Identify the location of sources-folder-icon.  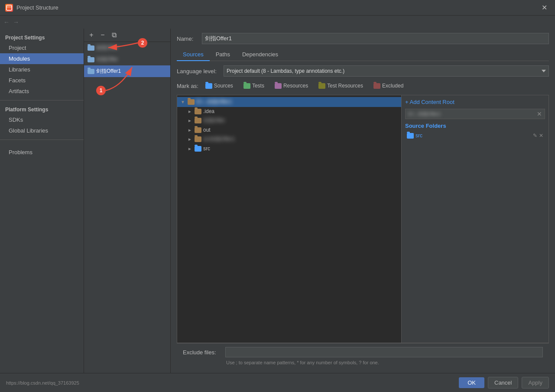
(209, 86).